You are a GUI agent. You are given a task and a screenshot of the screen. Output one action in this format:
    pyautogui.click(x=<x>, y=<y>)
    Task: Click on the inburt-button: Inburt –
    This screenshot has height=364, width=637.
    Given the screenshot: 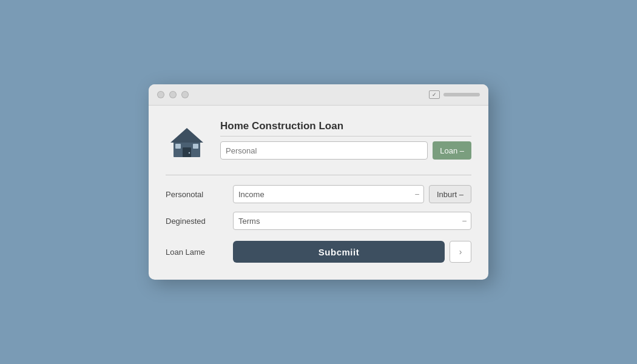 What is the action you would take?
    pyautogui.click(x=450, y=194)
    